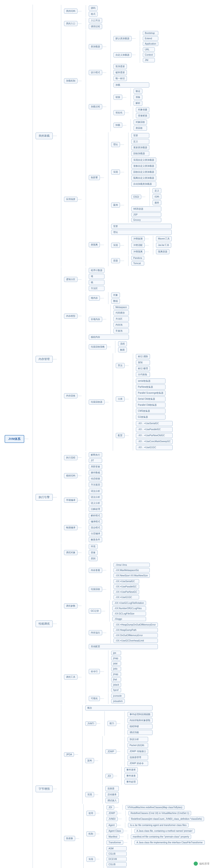 The width and height of the screenshot is (214, 868). What do you see at coordinates (90, 761) in the screenshot?
I see `node-arch: 架构` at bounding box center [90, 761].